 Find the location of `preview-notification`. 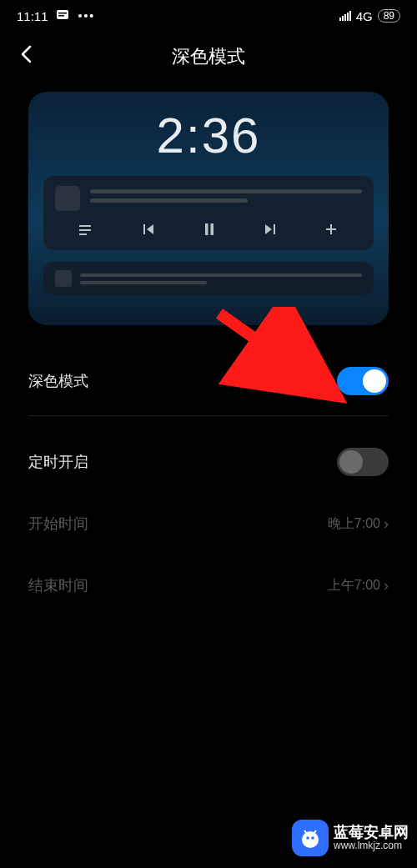

preview-notification is located at coordinates (208, 278).